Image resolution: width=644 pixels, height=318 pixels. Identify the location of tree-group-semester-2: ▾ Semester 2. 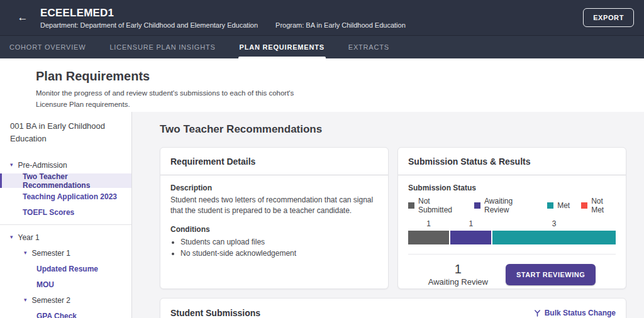
(65, 300).